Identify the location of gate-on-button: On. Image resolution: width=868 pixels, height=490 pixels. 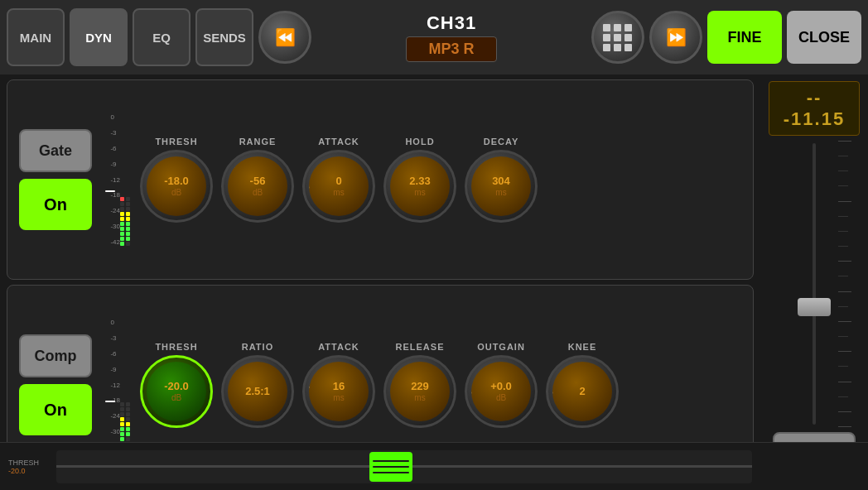
(55, 204).